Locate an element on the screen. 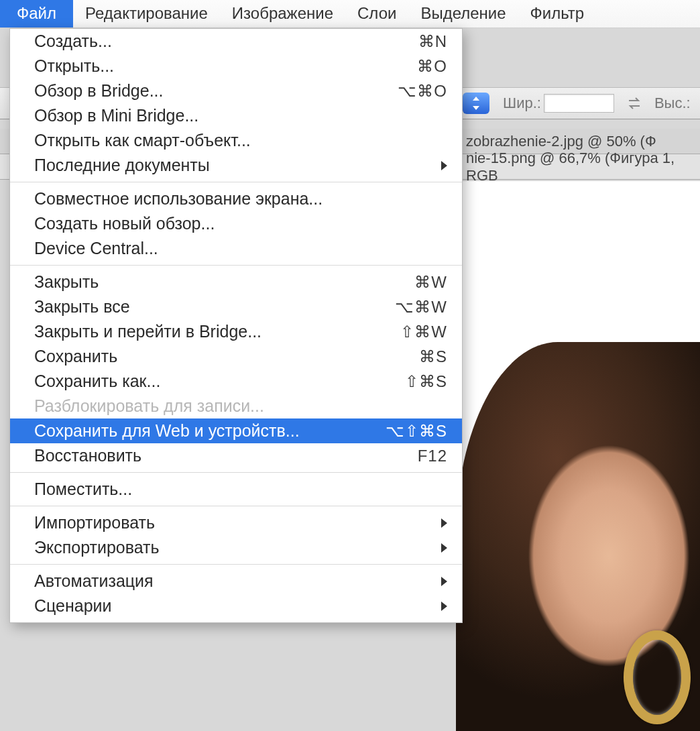  canvas-image-earring is located at coordinates (657, 677).